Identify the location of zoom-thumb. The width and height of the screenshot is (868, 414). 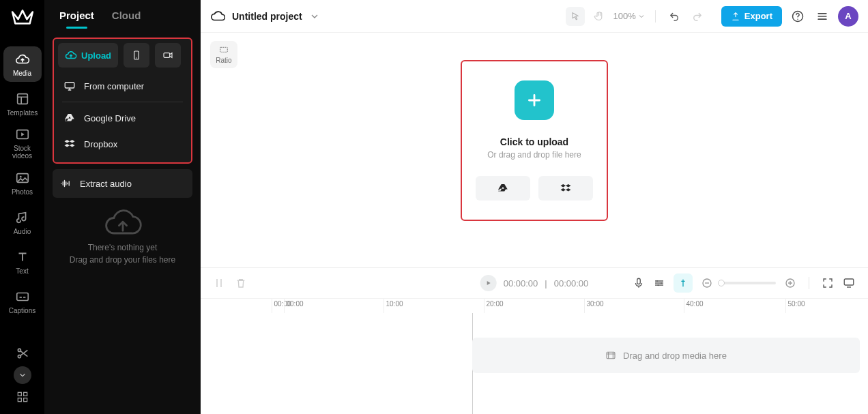
(721, 283).